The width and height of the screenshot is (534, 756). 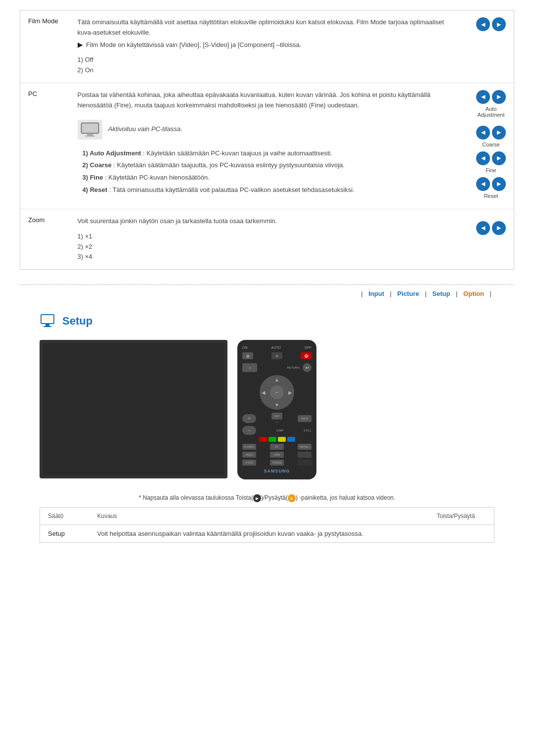 I want to click on remote-psize-row: P.SIZE P.MODE, so click(x=277, y=463).